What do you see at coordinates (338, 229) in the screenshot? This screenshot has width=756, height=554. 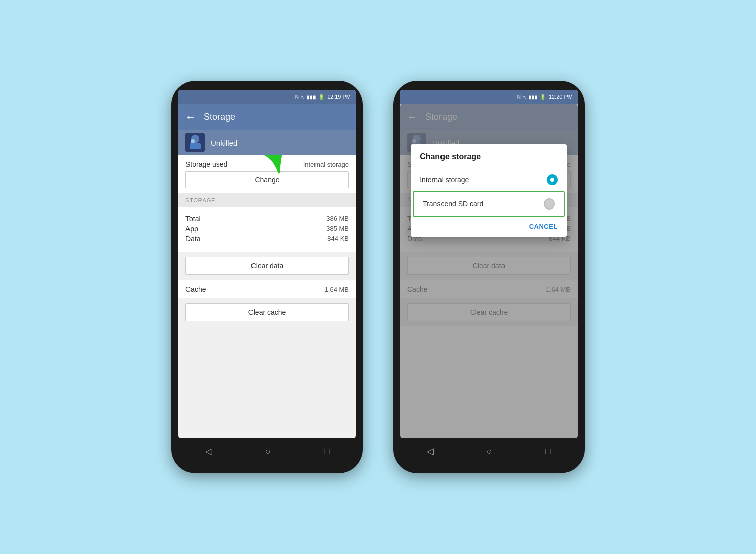 I see `app-value-1: 385 MB` at bounding box center [338, 229].